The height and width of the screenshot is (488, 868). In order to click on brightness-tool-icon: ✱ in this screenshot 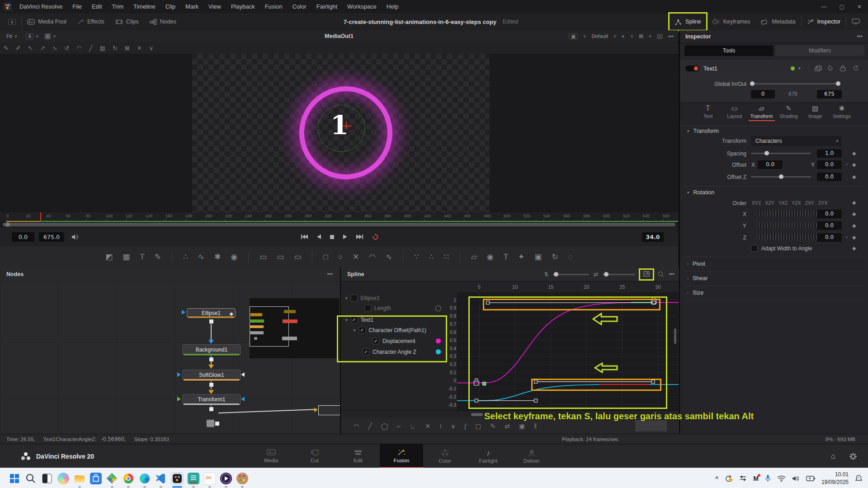, I will do `click(217, 257)`.